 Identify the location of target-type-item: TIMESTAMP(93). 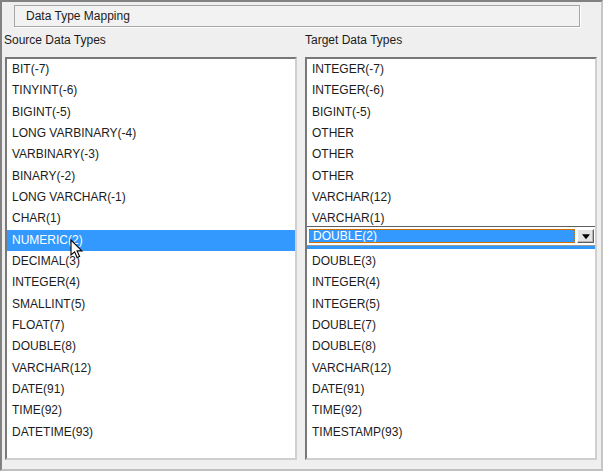
(451, 432).